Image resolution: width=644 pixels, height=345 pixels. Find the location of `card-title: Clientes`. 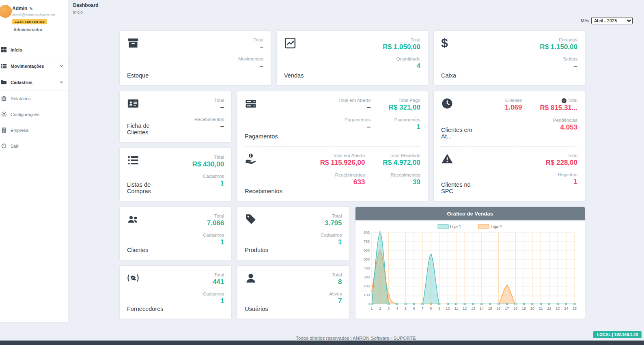

card-title: Clientes is located at coordinates (138, 250).